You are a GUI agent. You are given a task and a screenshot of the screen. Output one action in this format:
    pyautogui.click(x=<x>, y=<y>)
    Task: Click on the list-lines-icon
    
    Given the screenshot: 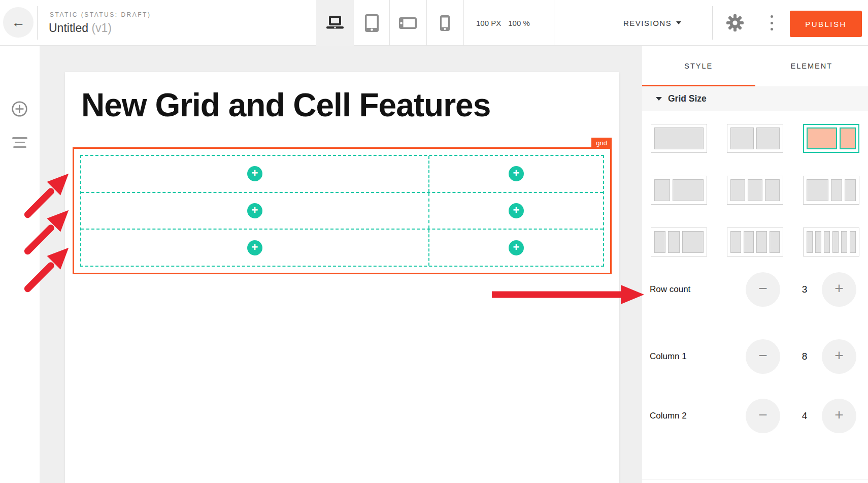 What is the action you would take?
    pyautogui.click(x=20, y=138)
    